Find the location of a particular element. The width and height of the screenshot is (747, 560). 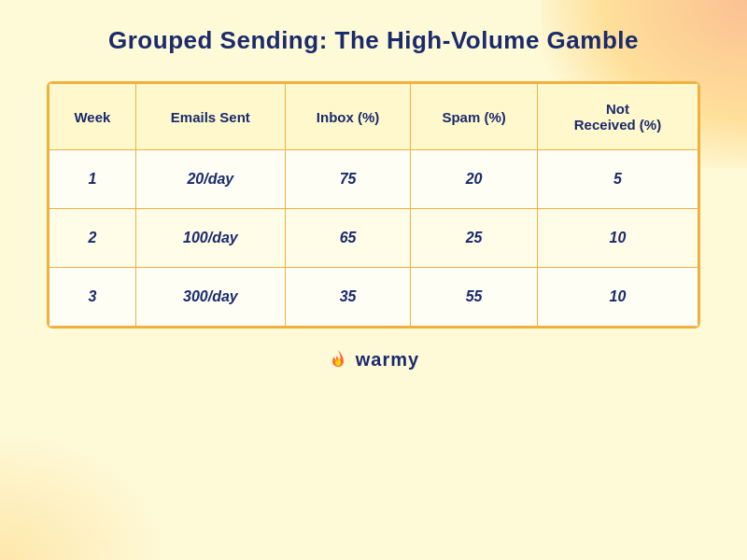

cell-spam: 20 is located at coordinates (474, 179).